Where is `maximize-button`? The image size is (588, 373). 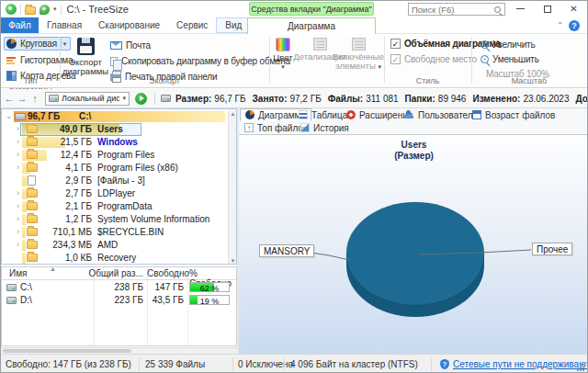
maximize-button is located at coordinates (548, 9).